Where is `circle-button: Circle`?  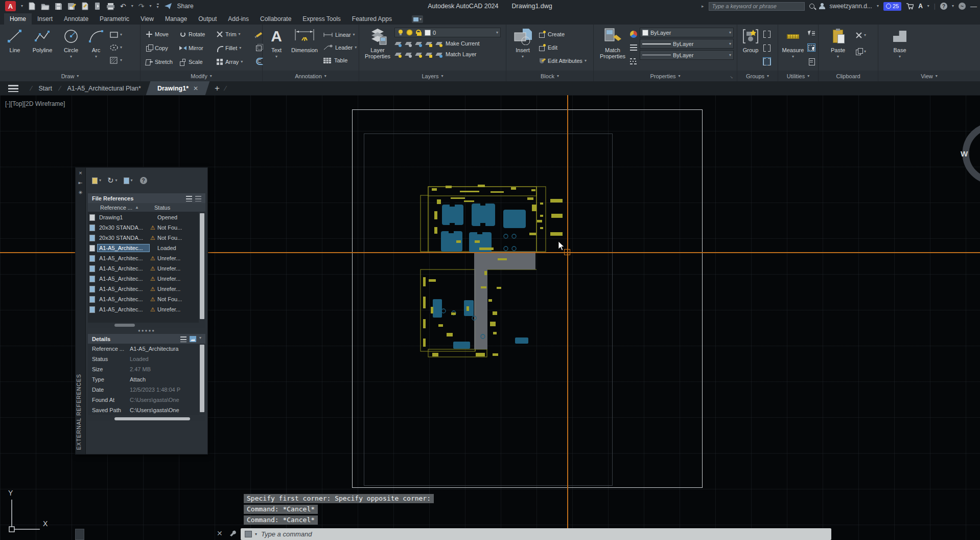 circle-button: Circle is located at coordinates (71, 48).